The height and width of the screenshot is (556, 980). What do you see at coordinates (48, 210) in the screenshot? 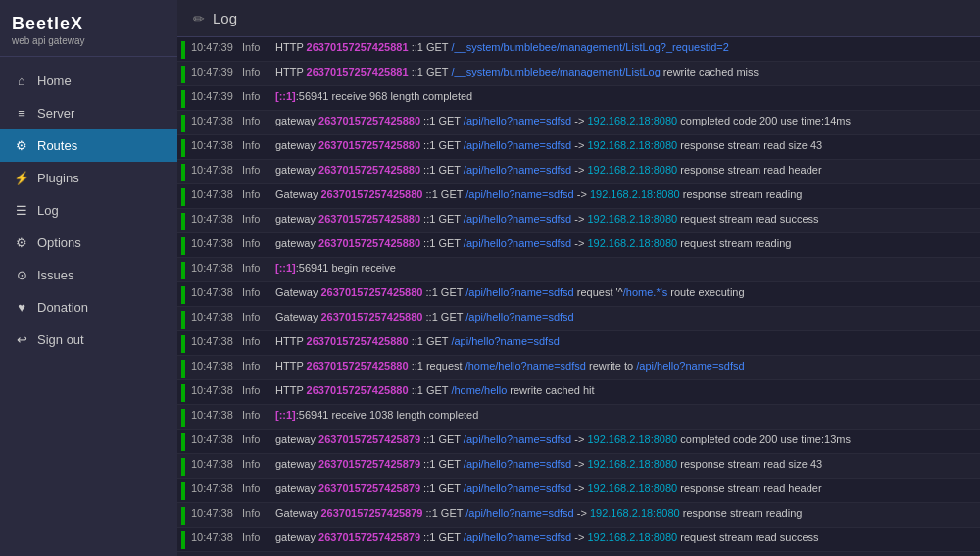
I see `sidebar-item-label-log: Log` at bounding box center [48, 210].